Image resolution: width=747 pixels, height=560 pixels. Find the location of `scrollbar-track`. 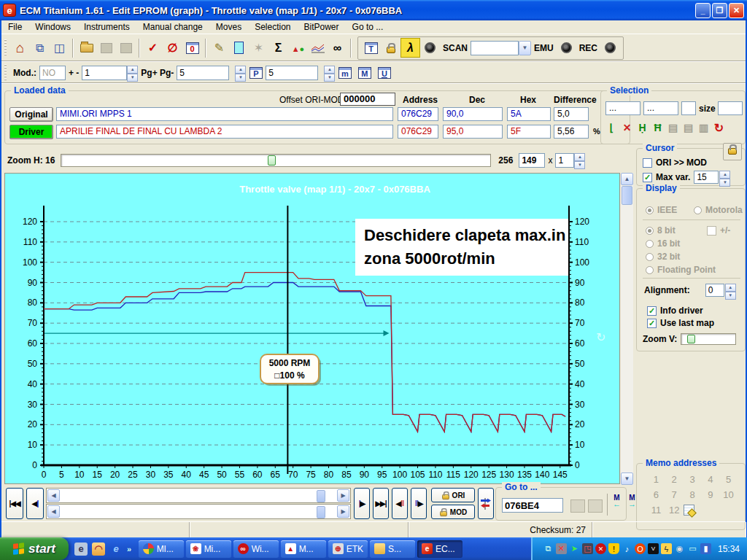

scrollbar-track is located at coordinates (627, 339).